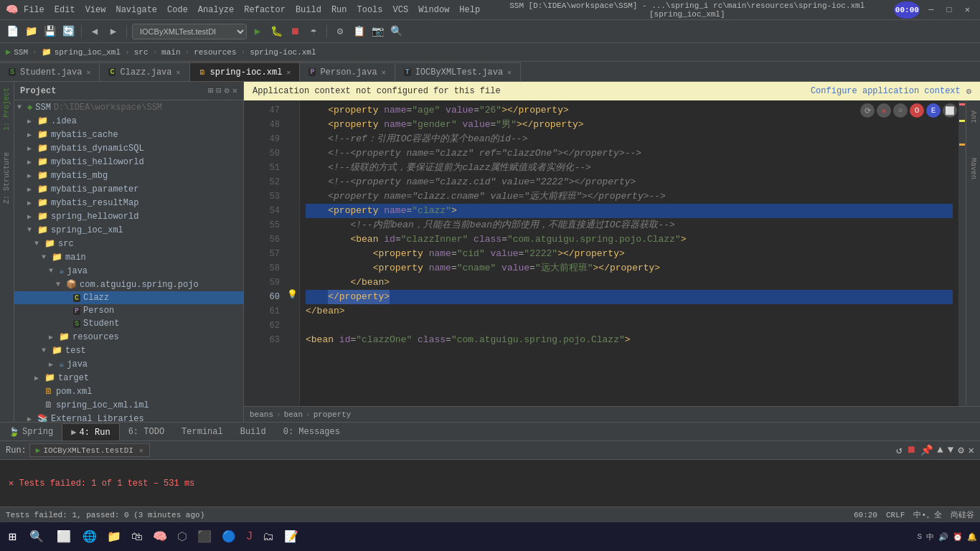  I want to click on search-everywhere-button: 🔍, so click(396, 32).